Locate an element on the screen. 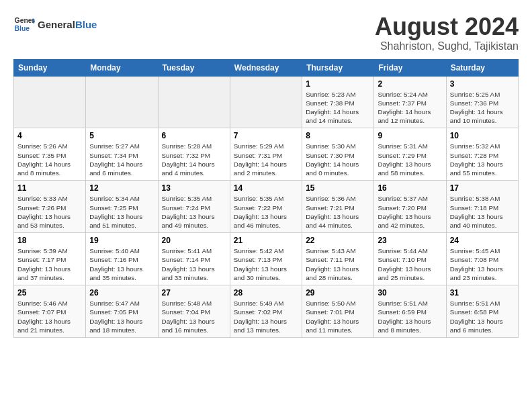 The width and height of the screenshot is (532, 411). calendar-cell: 19Sunrise: 5:40 AMSunset: 7:16 PMDayligh… is located at coordinates (122, 259).